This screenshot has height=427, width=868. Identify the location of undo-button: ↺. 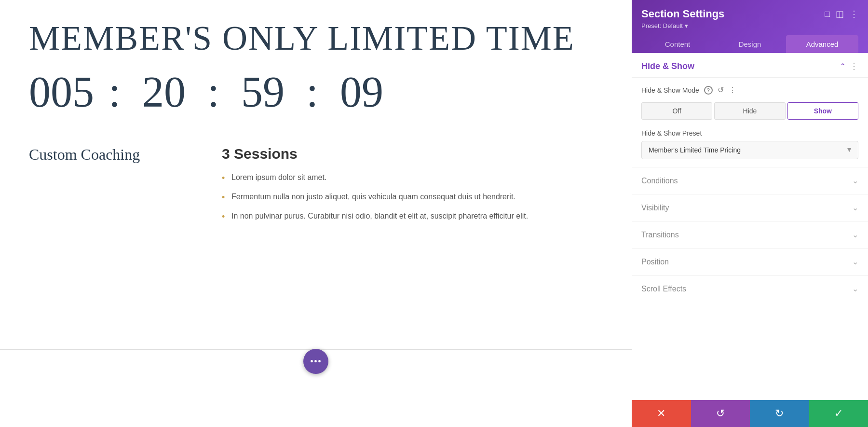
(720, 413).